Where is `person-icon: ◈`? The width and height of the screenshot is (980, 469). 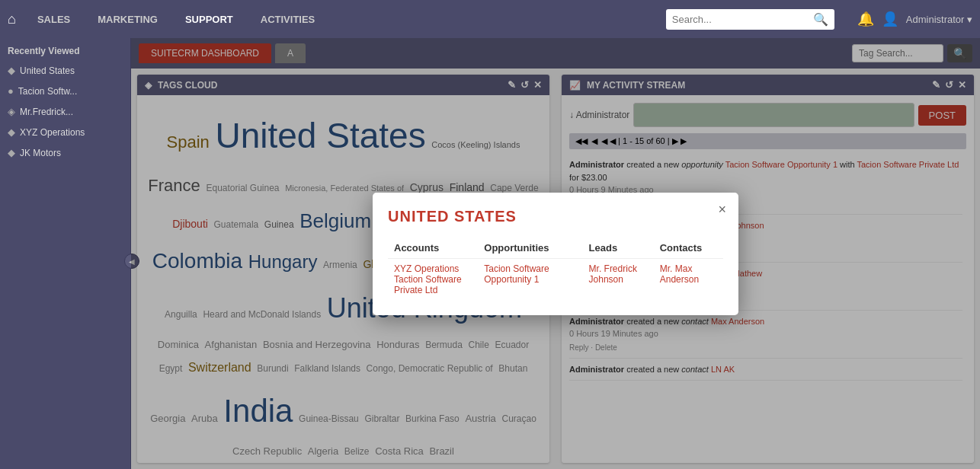
person-icon: ◈ is located at coordinates (11, 111).